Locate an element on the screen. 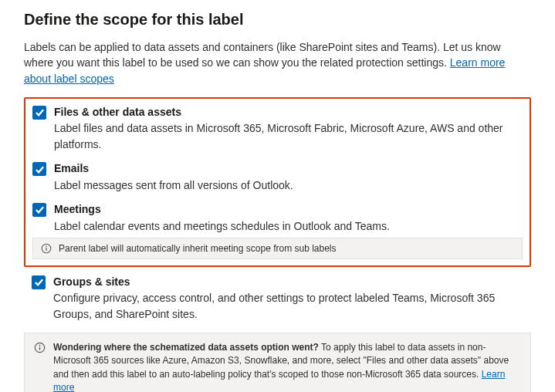 The image size is (555, 392). checkbox-groups is located at coordinates (39, 282).